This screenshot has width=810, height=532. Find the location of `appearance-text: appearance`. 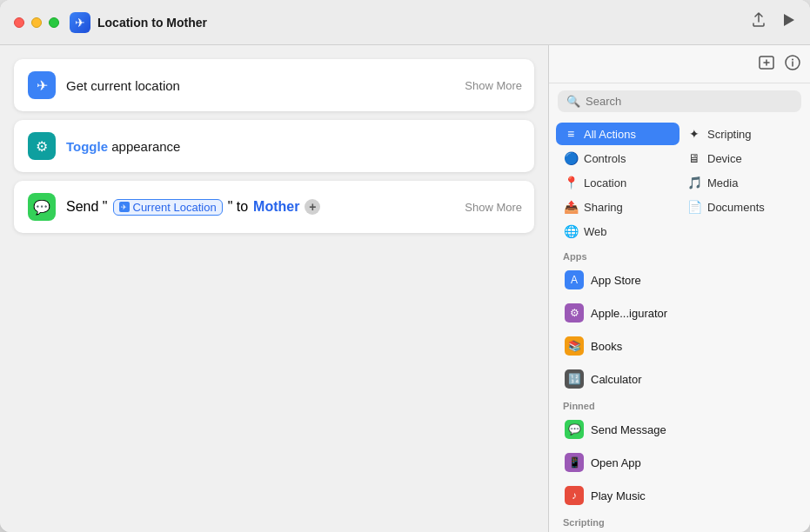

appearance-text: appearance is located at coordinates (146, 146).